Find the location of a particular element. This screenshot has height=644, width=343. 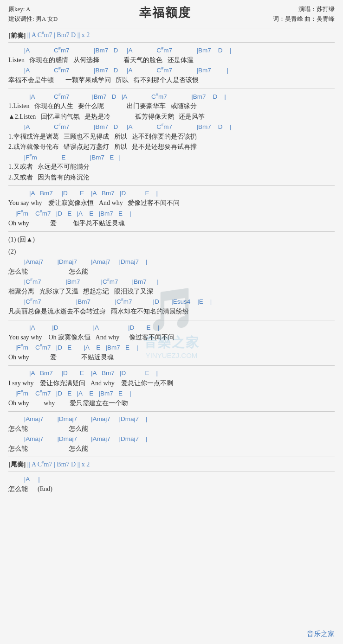

lyric-row-13: I say why 爱让你充满疑问 And why 爱总让你一点不剩 is located at coordinates (172, 383).